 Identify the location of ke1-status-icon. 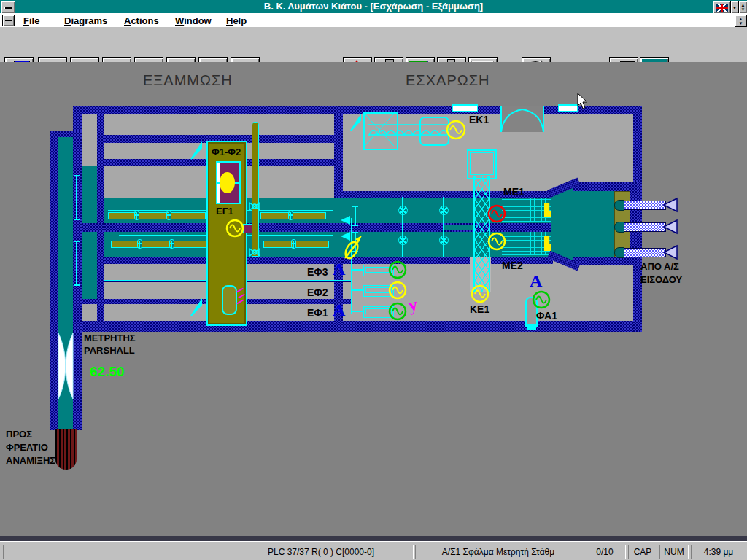
(480, 294).